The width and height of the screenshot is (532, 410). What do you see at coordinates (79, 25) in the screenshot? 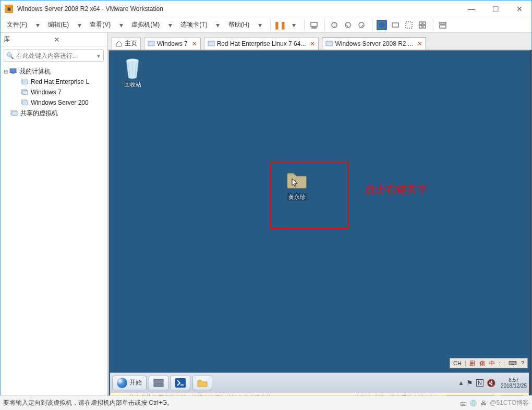
I see `menu-edit-dropdown-icon: ▾` at bounding box center [79, 25].